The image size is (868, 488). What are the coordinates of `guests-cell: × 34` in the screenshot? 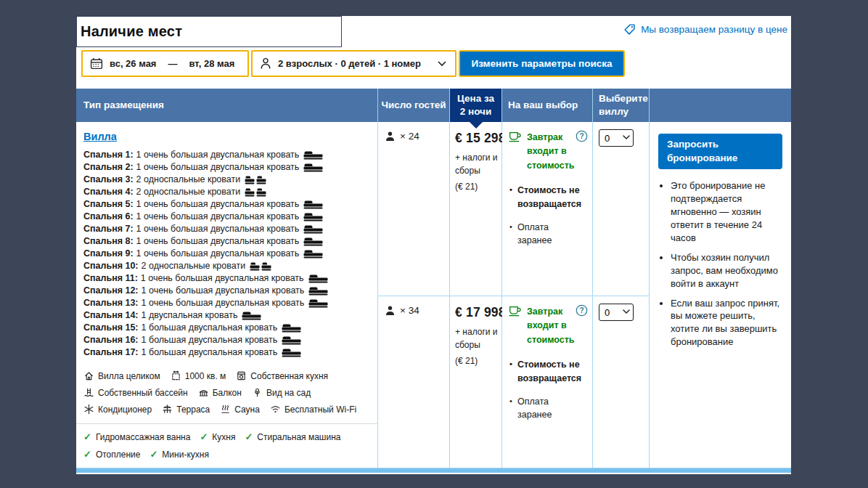 It's located at (414, 382).